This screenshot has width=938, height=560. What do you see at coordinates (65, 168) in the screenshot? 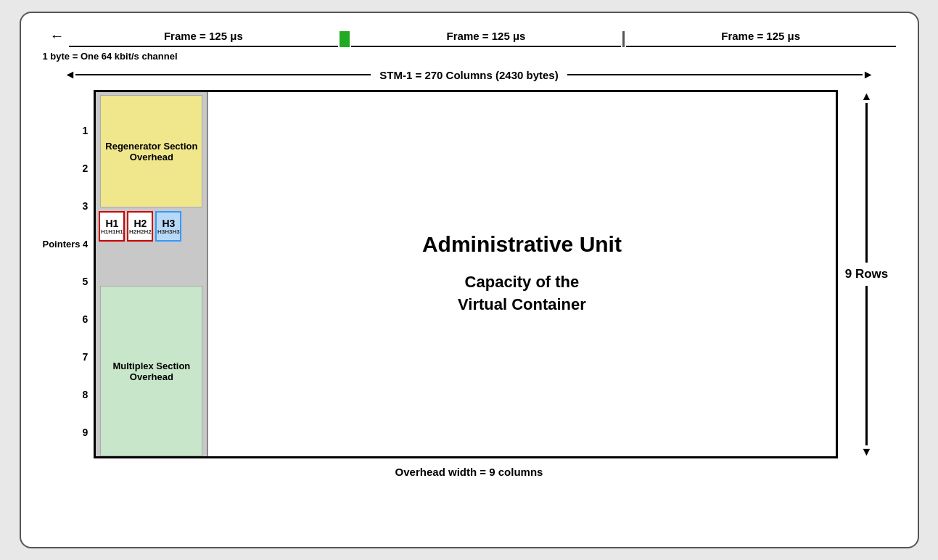
I see `row-label-2: 2` at bounding box center [65, 168].